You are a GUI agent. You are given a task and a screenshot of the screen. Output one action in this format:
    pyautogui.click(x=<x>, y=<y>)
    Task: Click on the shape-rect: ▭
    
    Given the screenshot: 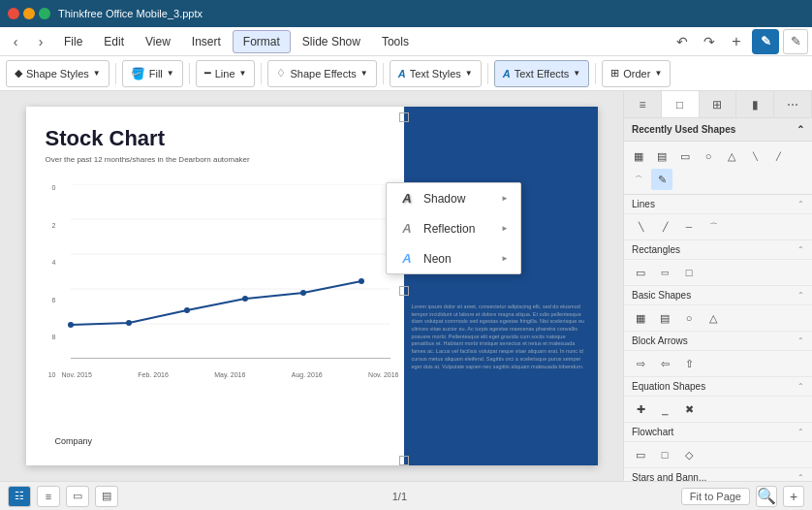 What is the action you would take?
    pyautogui.click(x=685, y=156)
    